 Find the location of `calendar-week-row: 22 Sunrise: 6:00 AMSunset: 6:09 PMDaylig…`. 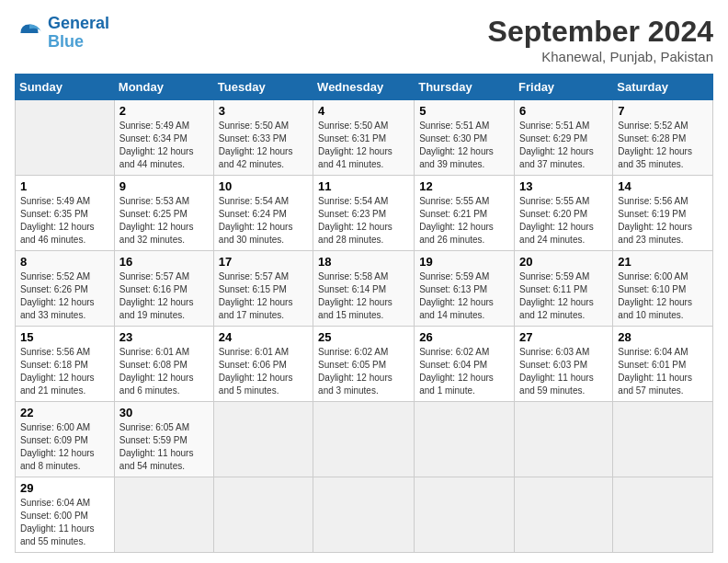

calendar-week-row: 22 Sunrise: 6:00 AMSunset: 6:09 PMDaylig… is located at coordinates (364, 440).